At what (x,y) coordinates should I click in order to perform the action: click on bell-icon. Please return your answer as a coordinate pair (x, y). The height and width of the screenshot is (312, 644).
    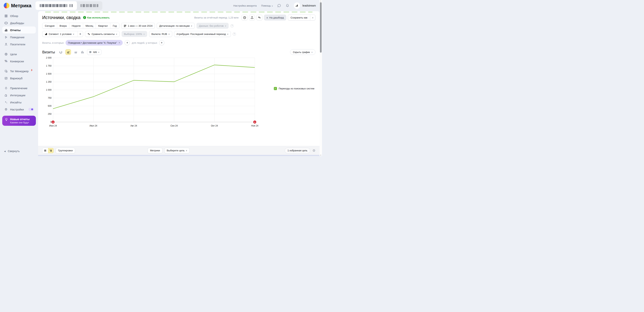
    Looking at the image, I should click on (288, 5).